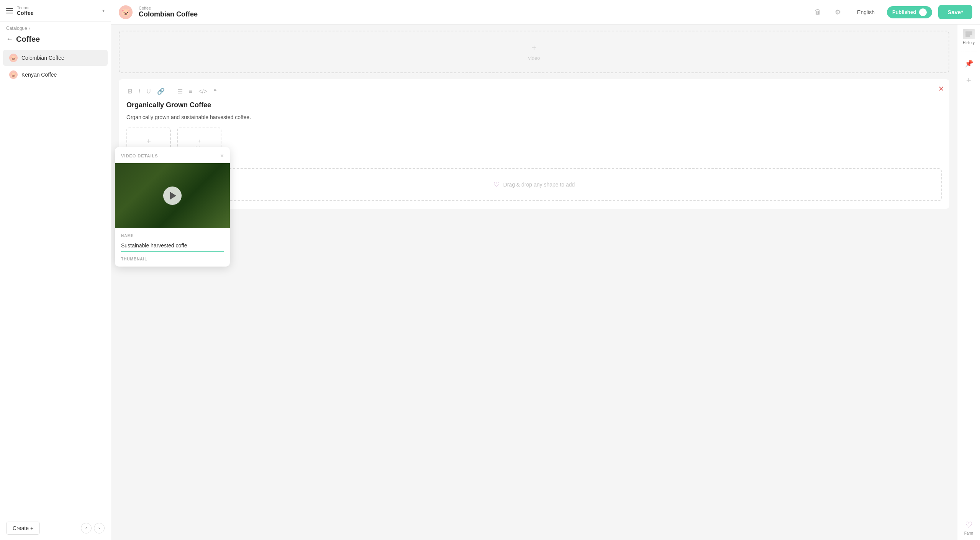  I want to click on published-label: Published, so click(904, 12).